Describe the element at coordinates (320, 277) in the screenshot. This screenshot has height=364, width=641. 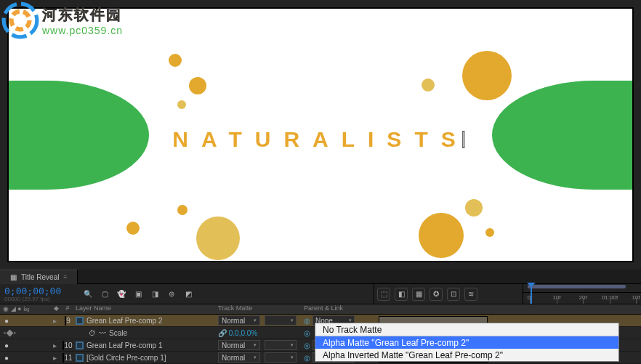
I see `timeline-tabs: ▦ Title Reveal ≡` at that location.